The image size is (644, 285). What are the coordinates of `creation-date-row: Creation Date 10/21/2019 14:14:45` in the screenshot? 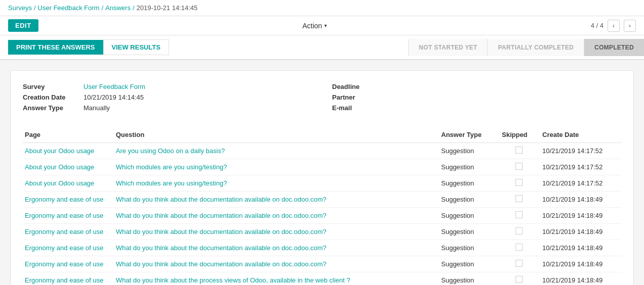 It's located at (167, 97).